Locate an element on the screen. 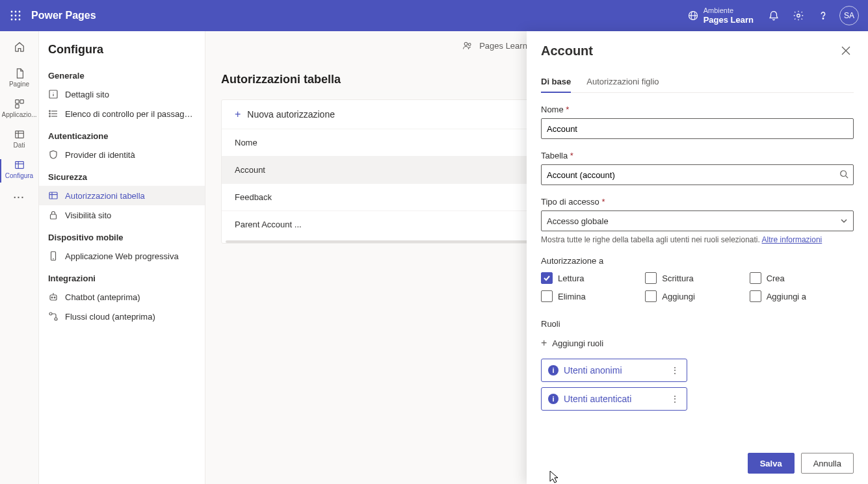  sidebar-group-header: Sicurezza is located at coordinates (122, 175).